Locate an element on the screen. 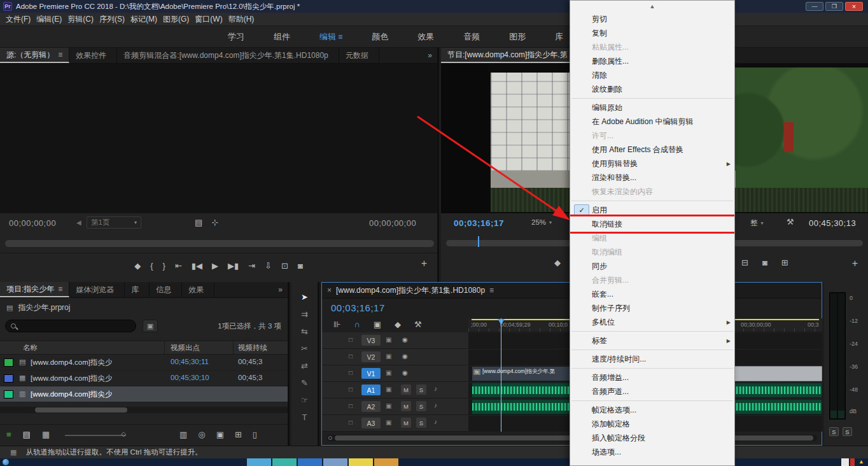  context-menu-item: 编辑原始 is located at coordinates (652, 108).